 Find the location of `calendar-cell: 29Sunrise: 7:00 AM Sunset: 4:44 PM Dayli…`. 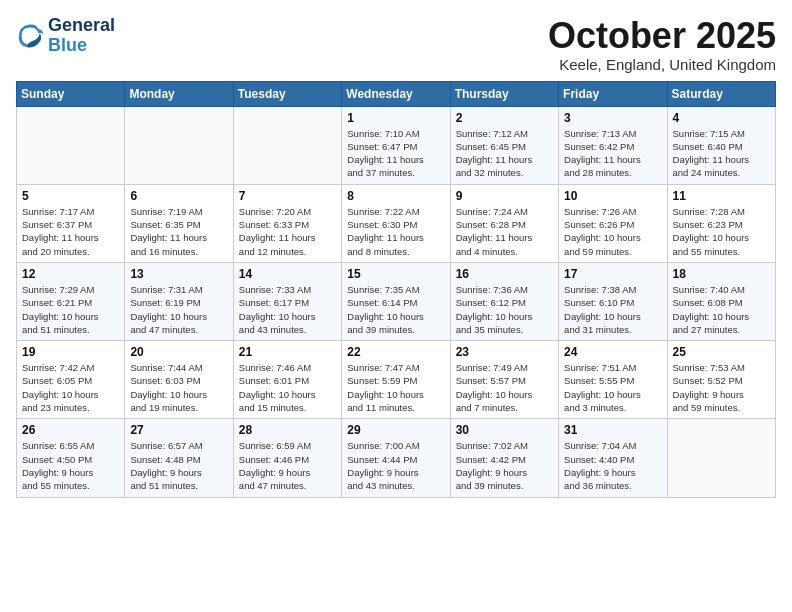

calendar-cell: 29Sunrise: 7:00 AM Sunset: 4:44 PM Dayli… is located at coordinates (396, 458).